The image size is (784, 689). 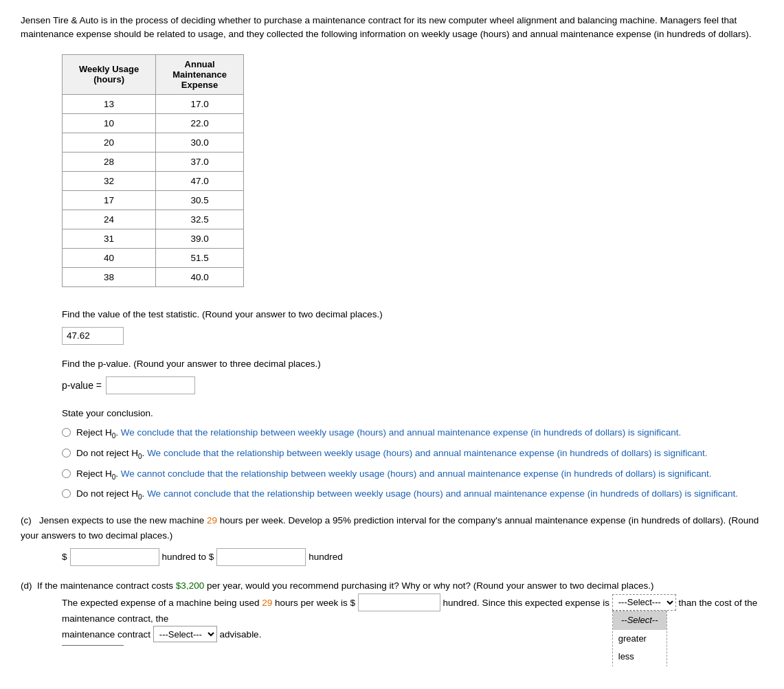 I want to click on conclusion-option-2: Do not reject H0. We conclude that the r…, so click(x=412, y=454).